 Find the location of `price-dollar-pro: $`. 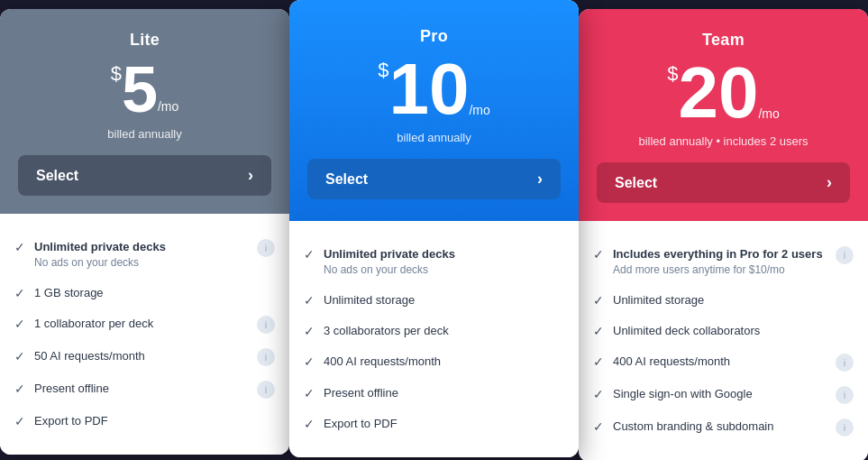

price-dollar-pro: $ is located at coordinates (383, 70).